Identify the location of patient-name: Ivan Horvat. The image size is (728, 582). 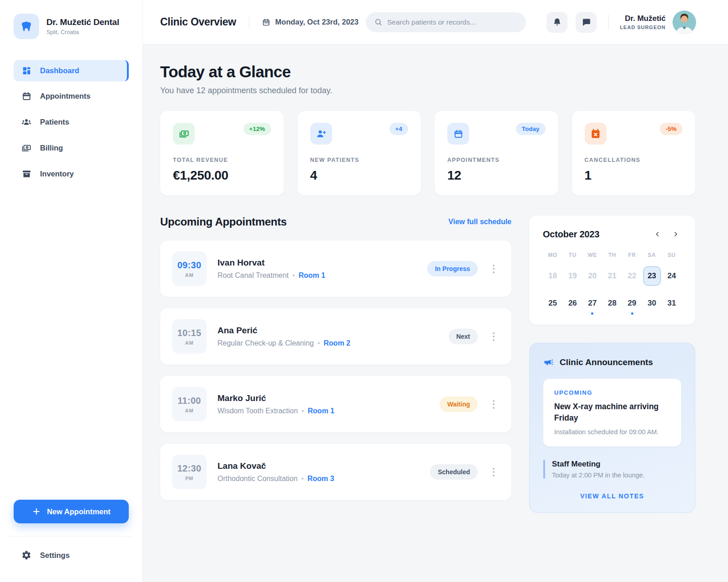
(322, 263).